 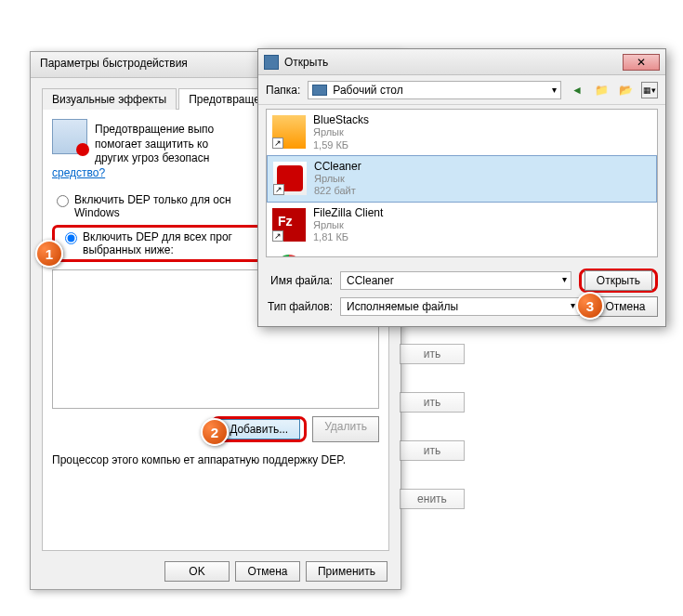 What do you see at coordinates (435, 90) in the screenshot?
I see `folder-combo: Рабочий стол` at bounding box center [435, 90].